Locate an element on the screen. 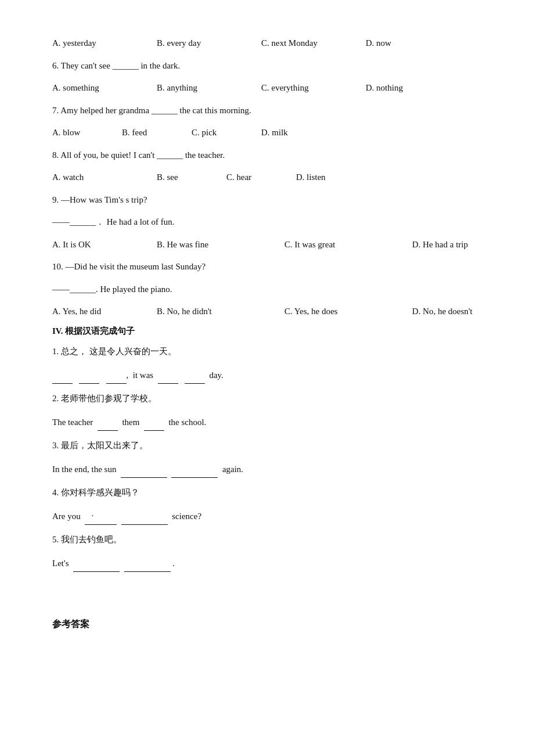 This screenshot has width=534, height=756. q6-options: A. something B. anything C. everything D… is located at coordinates (267, 88).